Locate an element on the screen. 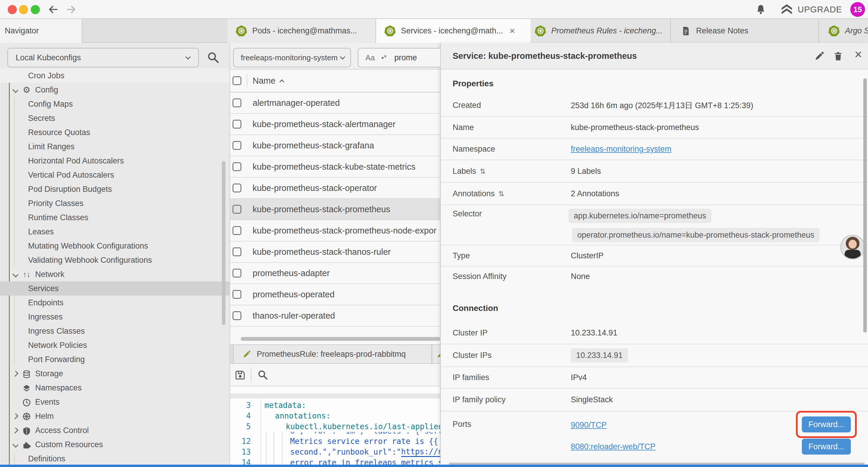 The image size is (868, 467). save-icon is located at coordinates (240, 375).